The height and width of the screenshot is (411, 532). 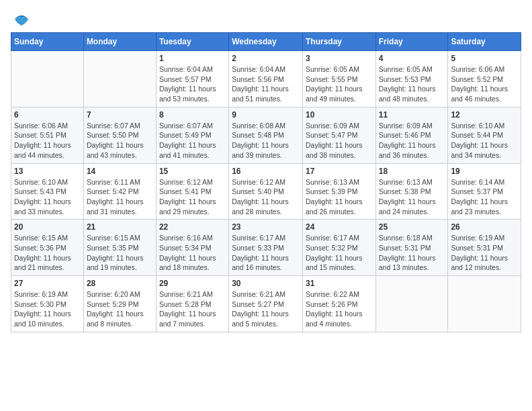 What do you see at coordinates (120, 253) in the screenshot?
I see `day-info: Sunrise: 6:15 AMSunset: 5:35 PMDaylight:…` at bounding box center [120, 253].